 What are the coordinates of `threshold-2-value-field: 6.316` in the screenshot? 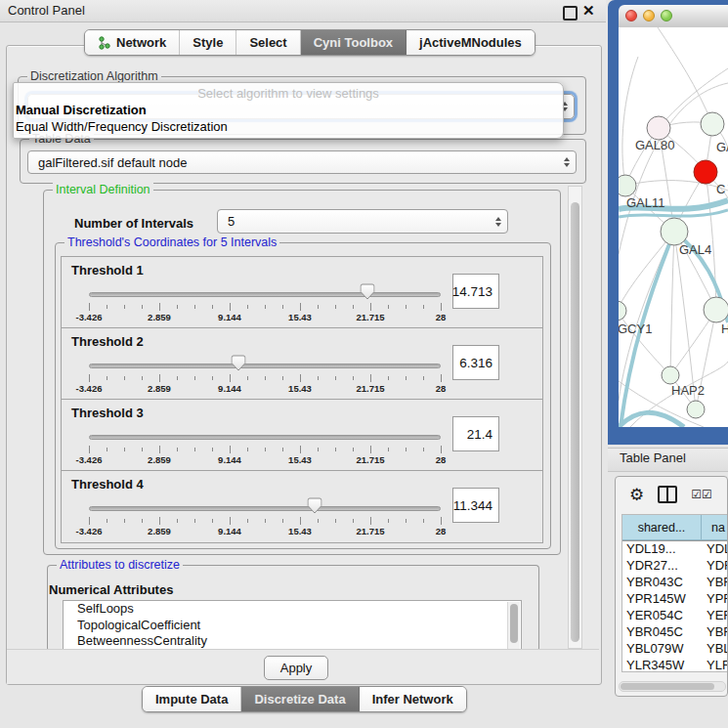 It's located at (476, 363).